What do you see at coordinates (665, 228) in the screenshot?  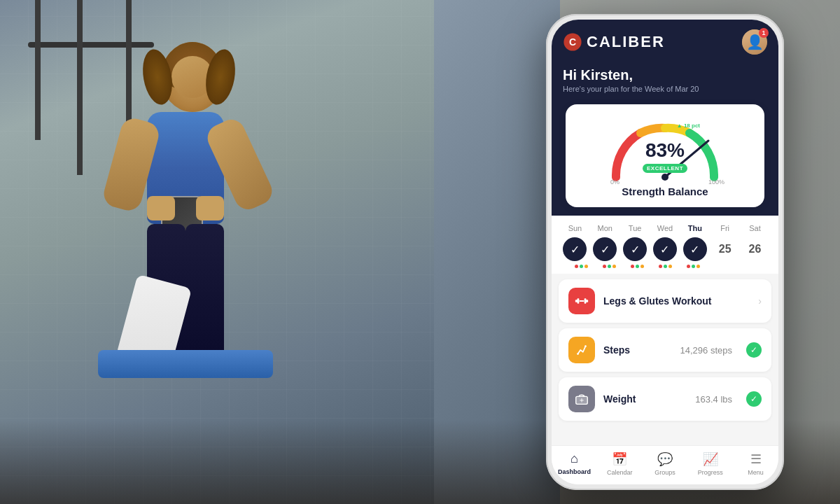 I see `day-wed: Wed` at bounding box center [665, 228].